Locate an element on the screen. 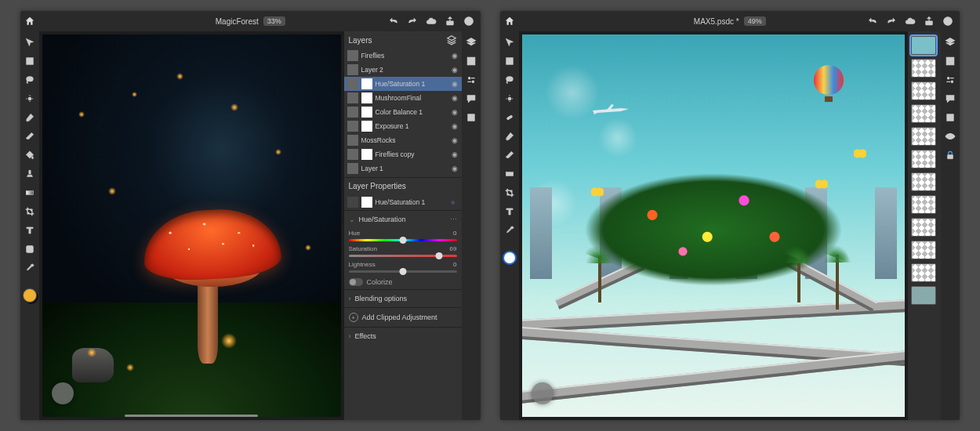 Image resolution: width=980 pixels, height=431 pixels. effects-section: Effects is located at coordinates (403, 335).